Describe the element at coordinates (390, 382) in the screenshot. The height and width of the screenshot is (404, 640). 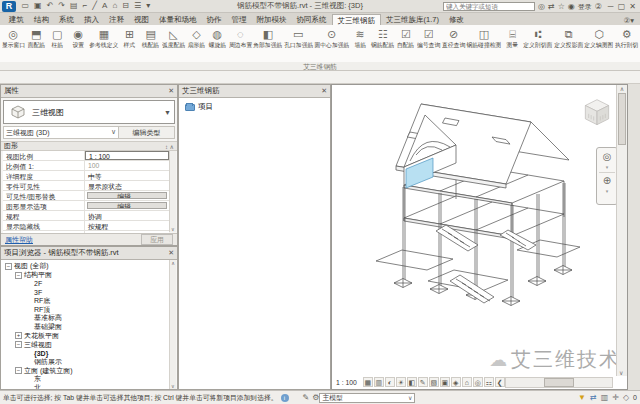
I see `visual-style-icon: ◐` at that location.